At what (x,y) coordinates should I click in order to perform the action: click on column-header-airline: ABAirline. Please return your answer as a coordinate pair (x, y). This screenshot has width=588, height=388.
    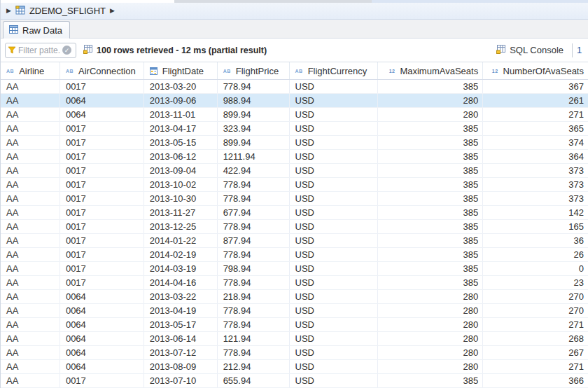
    Looking at the image, I should click on (31, 71).